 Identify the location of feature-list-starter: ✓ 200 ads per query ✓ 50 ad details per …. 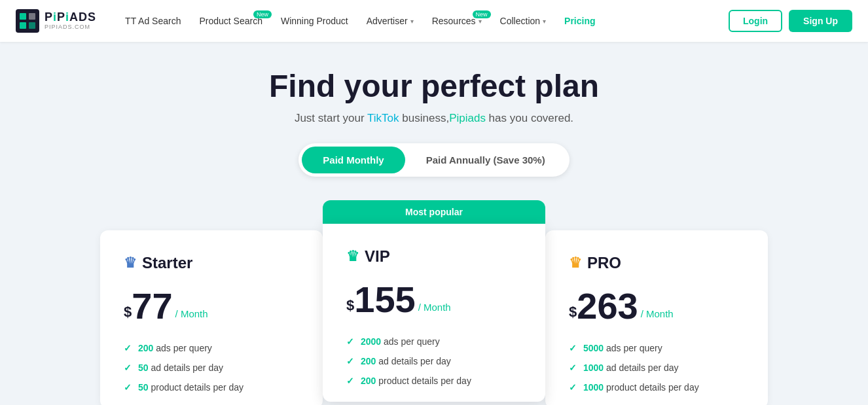
(211, 368).